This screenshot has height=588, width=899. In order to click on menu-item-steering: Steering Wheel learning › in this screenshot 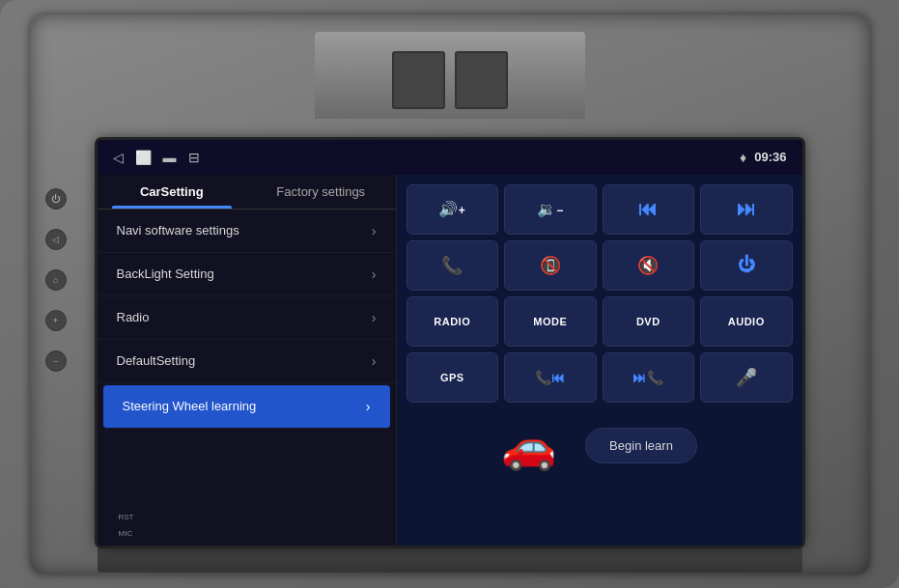, I will do `click(247, 407)`.